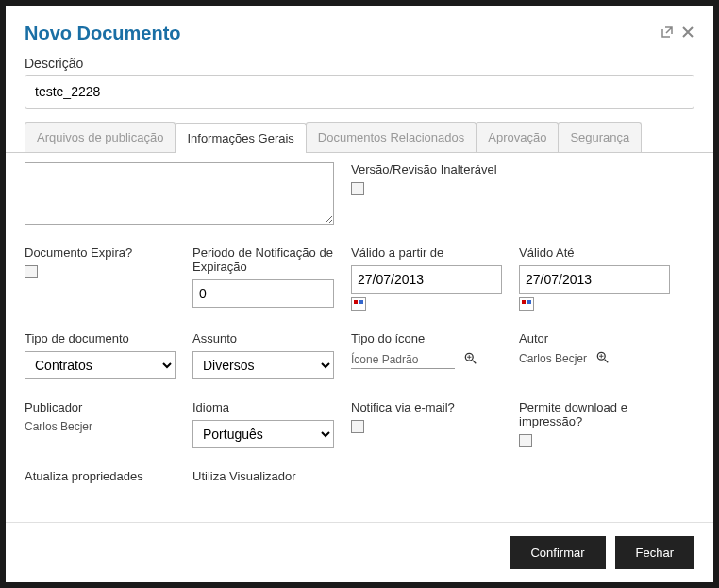 The height and width of the screenshot is (588, 719). I want to click on description-label: Descrição, so click(360, 63).